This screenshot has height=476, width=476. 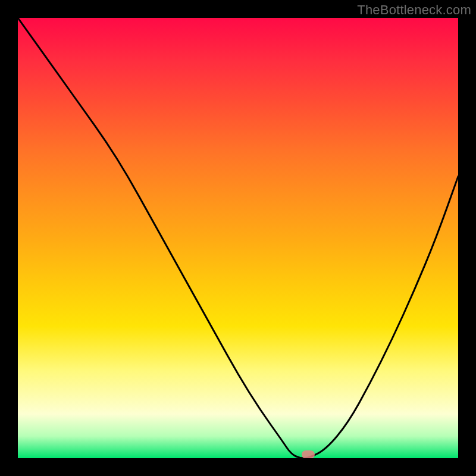 What do you see at coordinates (238, 467) in the screenshot?
I see `frame-bottom` at bounding box center [238, 467].